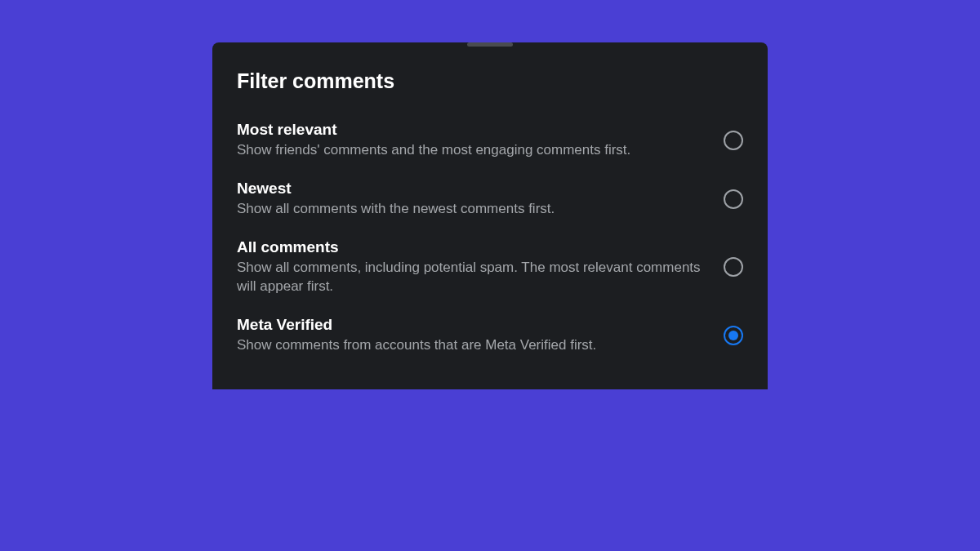  Describe the element at coordinates (490, 335) in the screenshot. I see `option-meta-verified: Meta Verified Show comments from account…` at that location.